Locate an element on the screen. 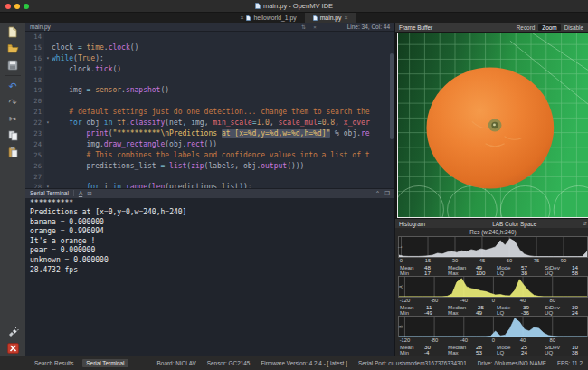 Image resolution: width=588 pixels, height=370 pixels. line-number: 21 is located at coordinates (34, 112).